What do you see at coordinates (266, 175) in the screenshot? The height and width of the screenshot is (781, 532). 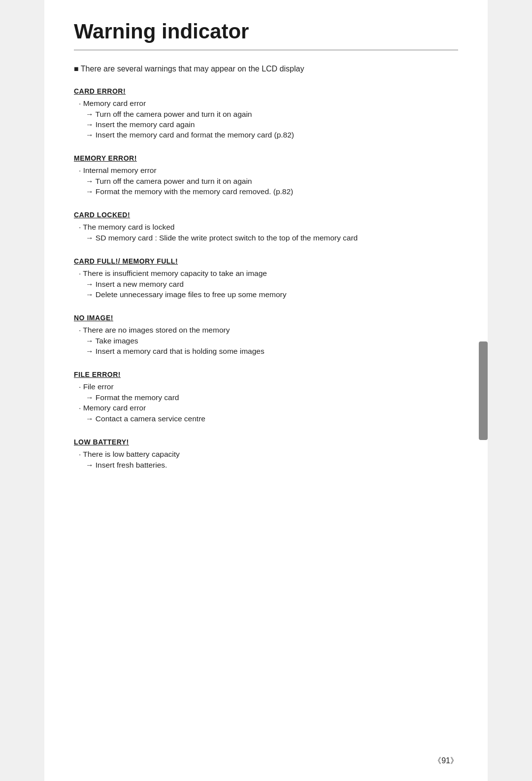 I see `section-memory-error: MEMORY ERROR!Internal memory errorTurn o…` at bounding box center [266, 175].